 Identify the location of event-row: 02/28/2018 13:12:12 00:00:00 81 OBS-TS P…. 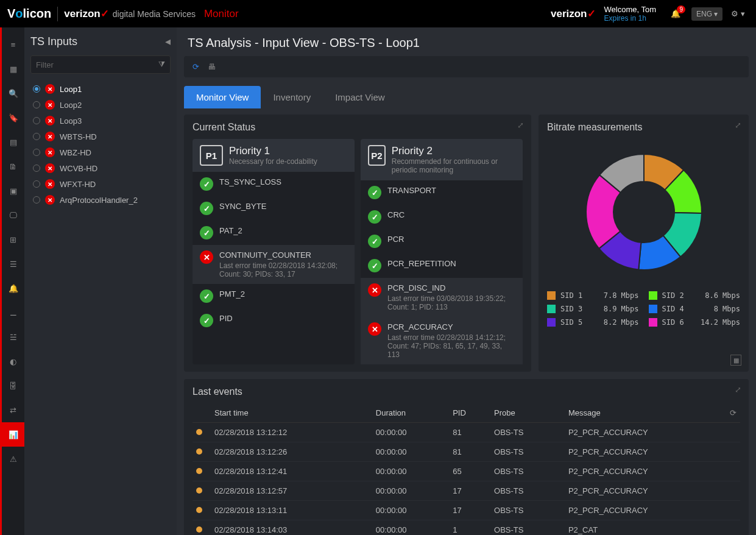
(467, 433).